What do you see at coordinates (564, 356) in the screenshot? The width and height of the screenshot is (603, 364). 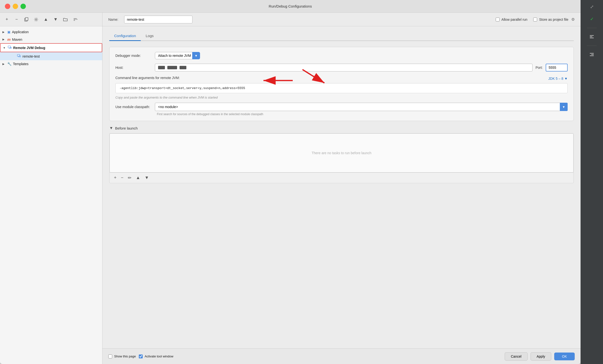 I see `ok-button: OK` at bounding box center [564, 356].